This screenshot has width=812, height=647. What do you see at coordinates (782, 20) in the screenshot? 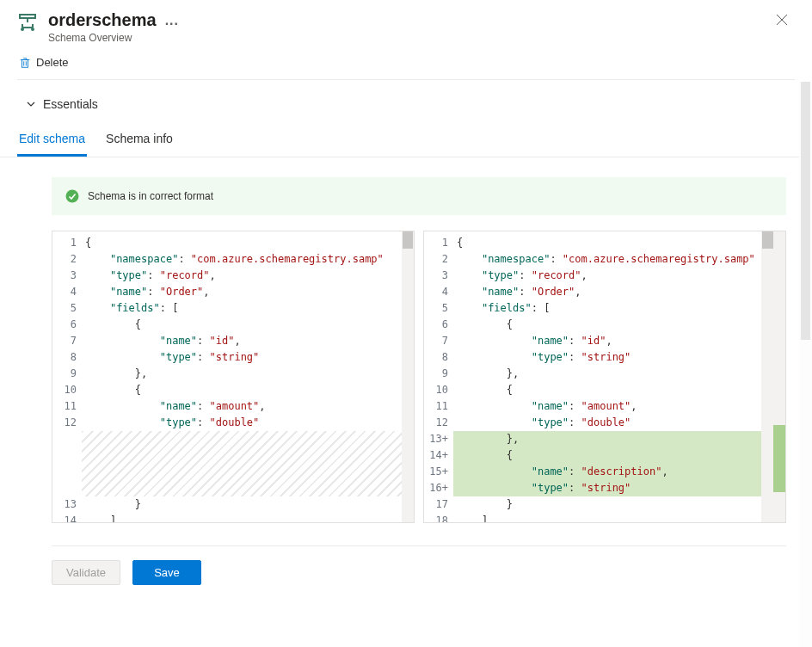
I see `close-icon` at bounding box center [782, 20].